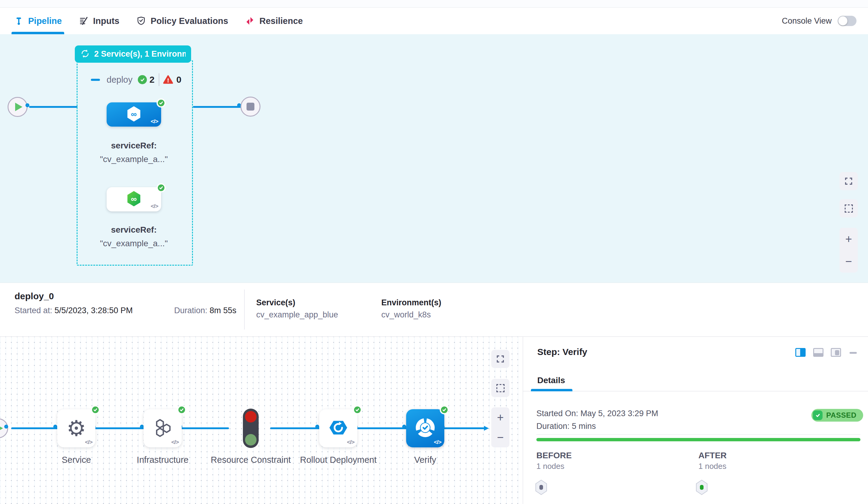 This screenshot has width=868, height=504. What do you see at coordinates (434, 4) in the screenshot?
I see `window-top-strip` at bounding box center [434, 4].